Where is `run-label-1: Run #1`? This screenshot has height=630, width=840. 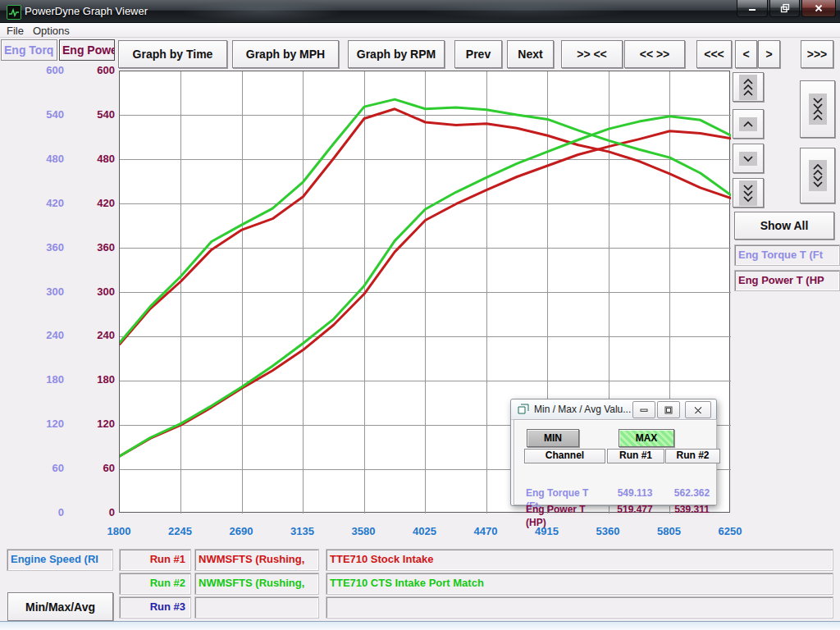 run-label-1: Run #1 is located at coordinates (155, 559).